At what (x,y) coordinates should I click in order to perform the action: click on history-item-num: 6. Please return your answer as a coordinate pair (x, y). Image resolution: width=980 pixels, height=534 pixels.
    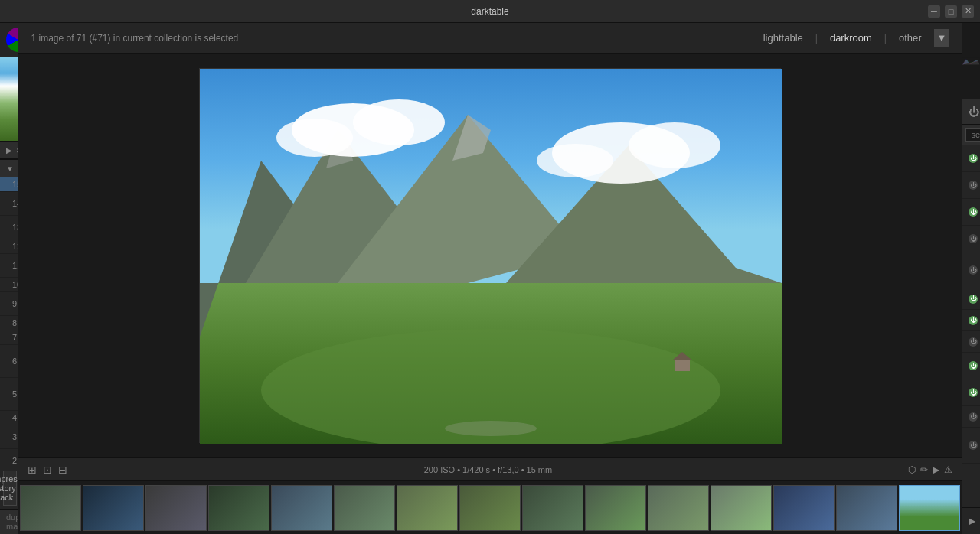
    Looking at the image, I should click on (15, 361).